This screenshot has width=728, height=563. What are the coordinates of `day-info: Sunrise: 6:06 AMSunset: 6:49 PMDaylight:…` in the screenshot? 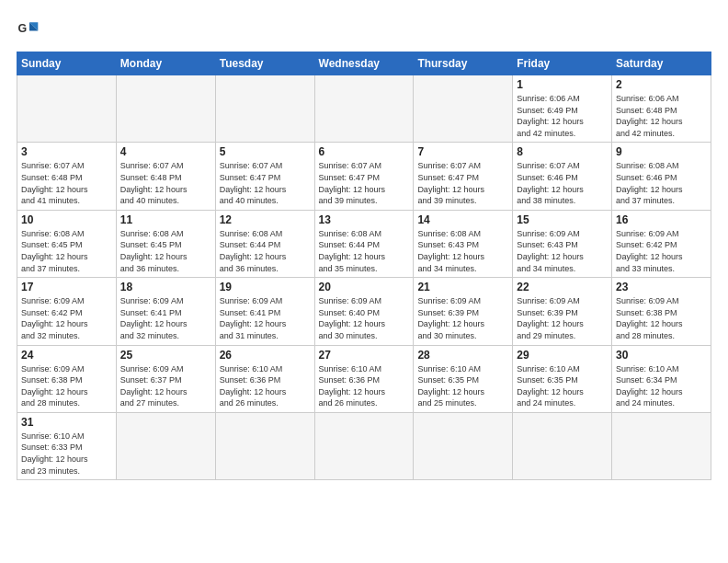 It's located at (563, 116).